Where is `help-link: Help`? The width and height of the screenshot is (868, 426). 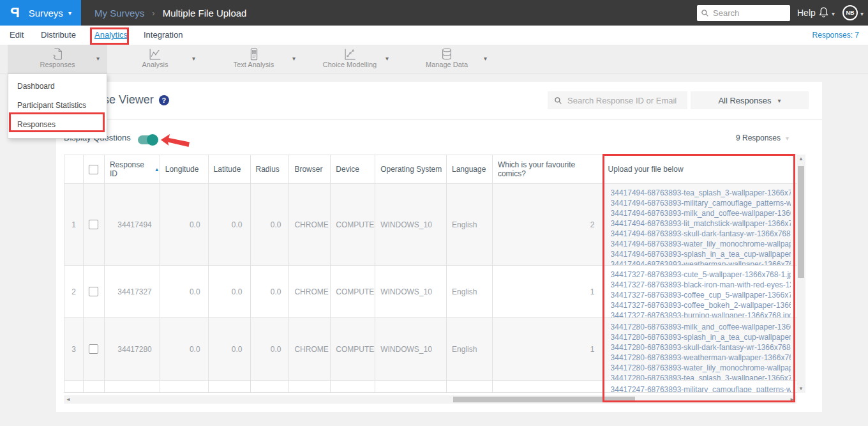 help-link: Help is located at coordinates (807, 13).